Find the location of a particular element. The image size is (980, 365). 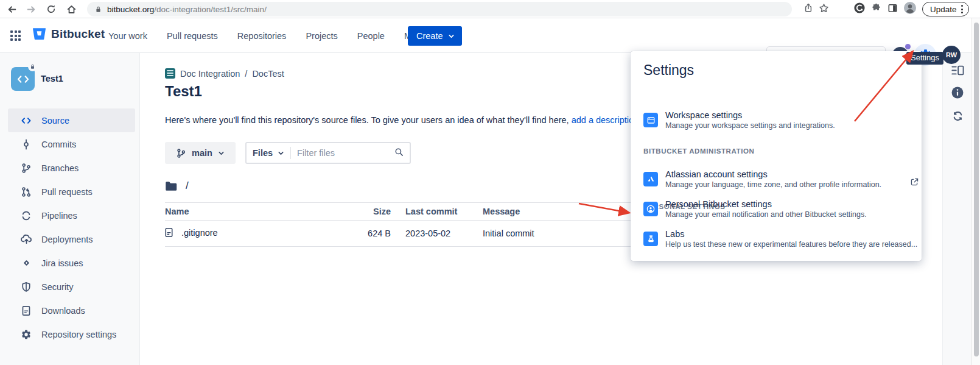

create-button: Create is located at coordinates (435, 36).